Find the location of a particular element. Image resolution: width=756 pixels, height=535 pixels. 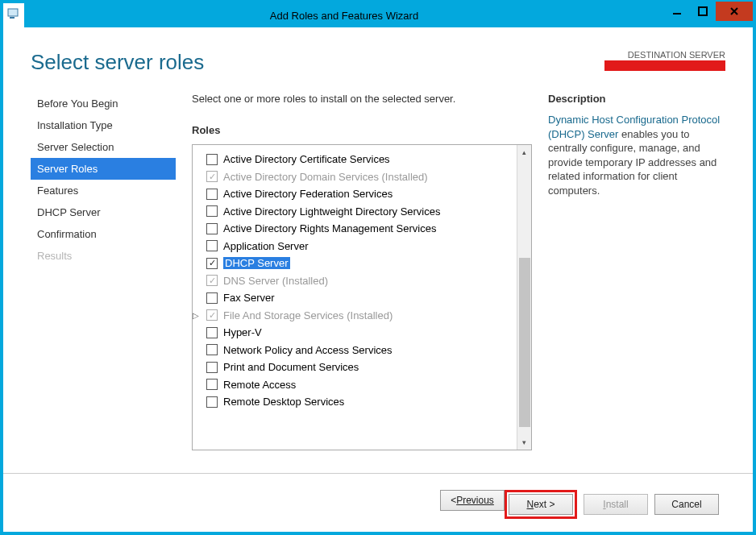

roles-heading: Roles is located at coordinates (362, 131).